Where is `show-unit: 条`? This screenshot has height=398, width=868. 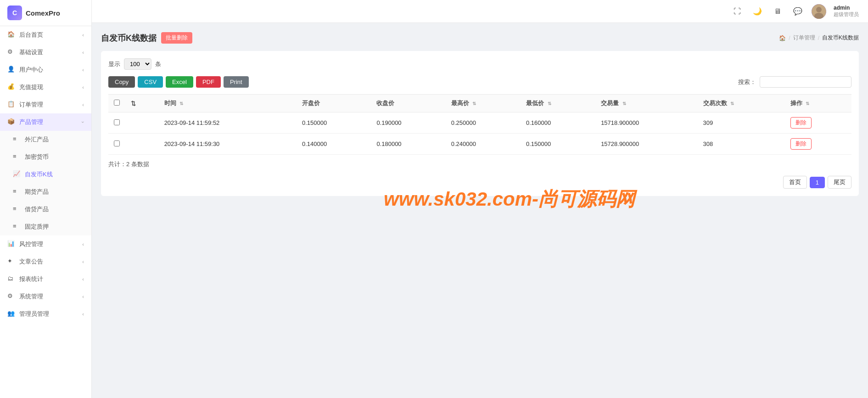
show-unit: 条 is located at coordinates (158, 64).